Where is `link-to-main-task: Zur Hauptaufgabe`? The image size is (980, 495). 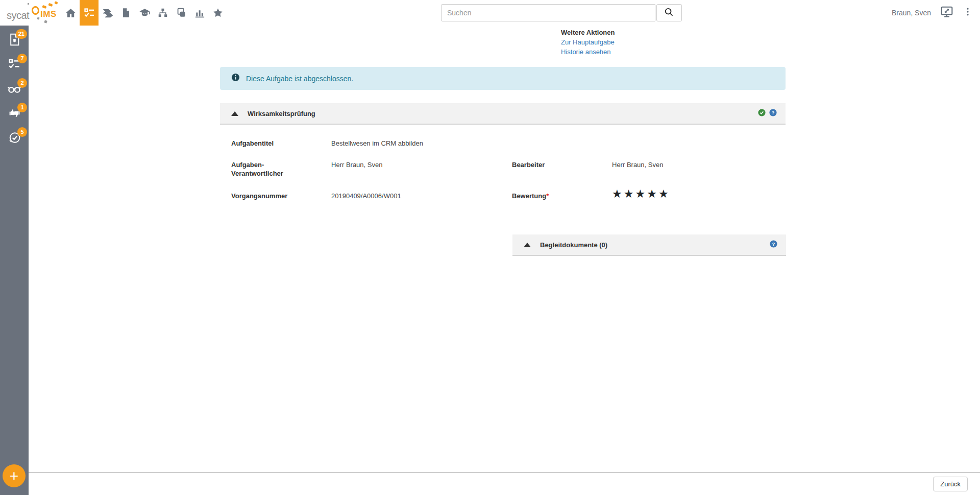 link-to-main-task: Zur Hauptaufgabe is located at coordinates (588, 42).